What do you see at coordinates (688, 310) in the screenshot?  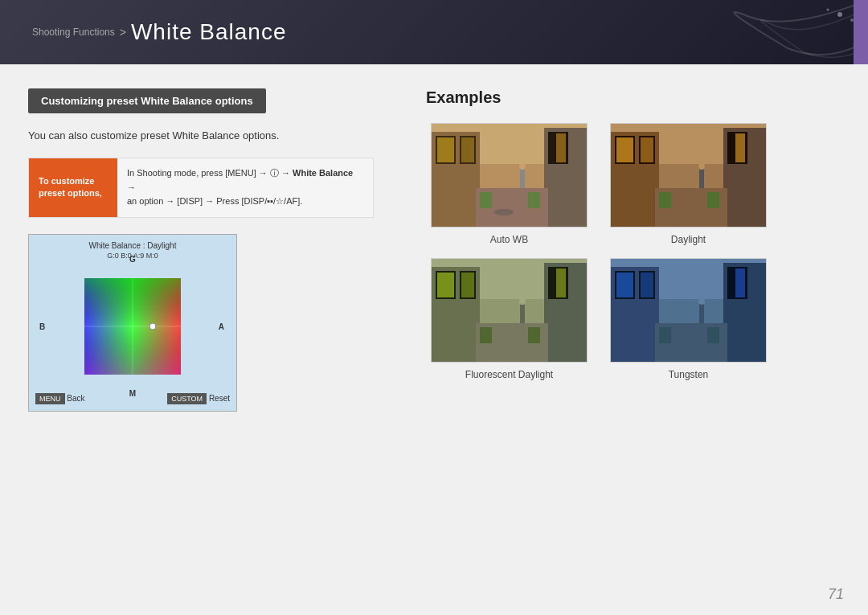 I see `example-image-tungsten` at bounding box center [688, 310].